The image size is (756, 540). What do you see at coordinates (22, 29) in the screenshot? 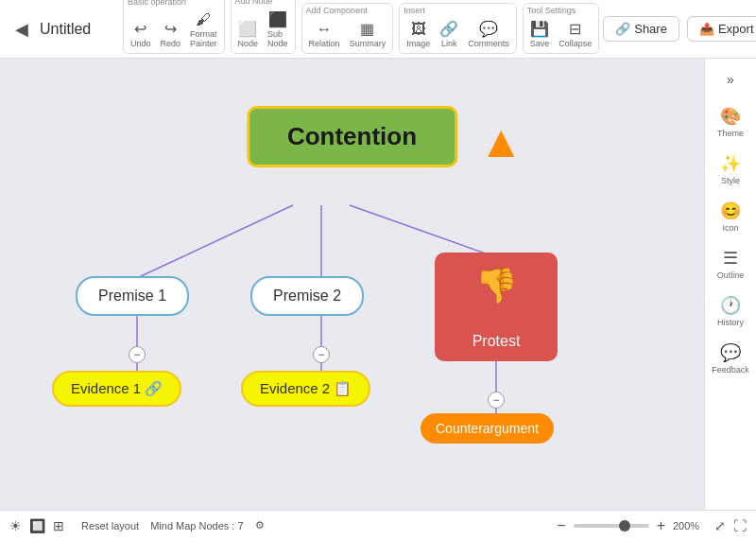
I see `back-button: ◀` at bounding box center [22, 29].